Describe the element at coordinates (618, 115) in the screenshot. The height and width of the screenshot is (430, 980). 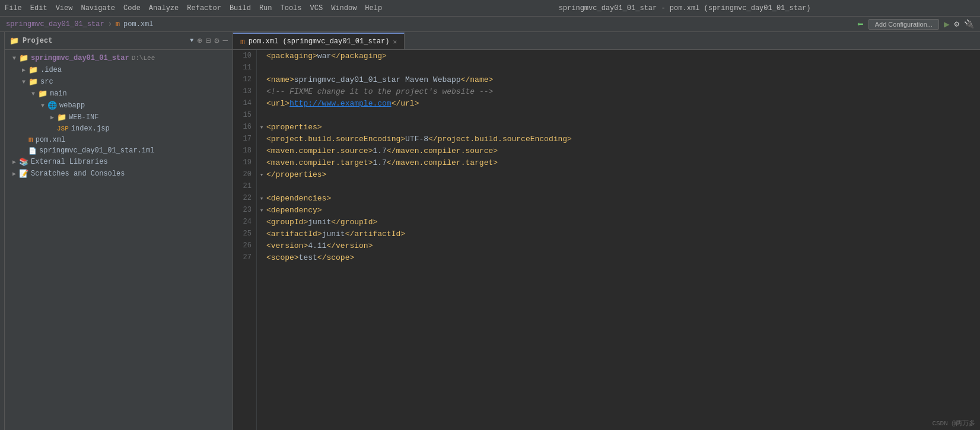
I see `line-15-row` at that location.